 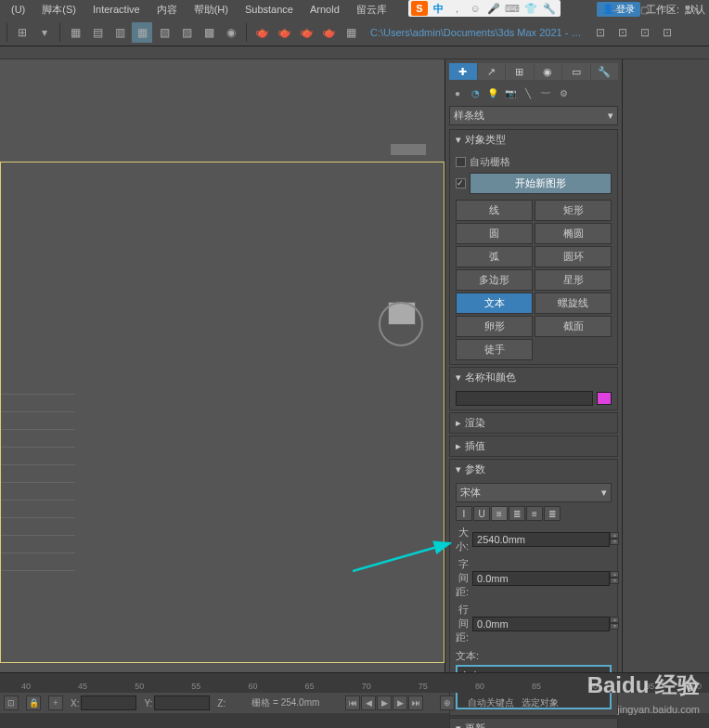 What do you see at coordinates (605, 72) in the screenshot?
I see `utilities-tab: 🔧` at bounding box center [605, 72].